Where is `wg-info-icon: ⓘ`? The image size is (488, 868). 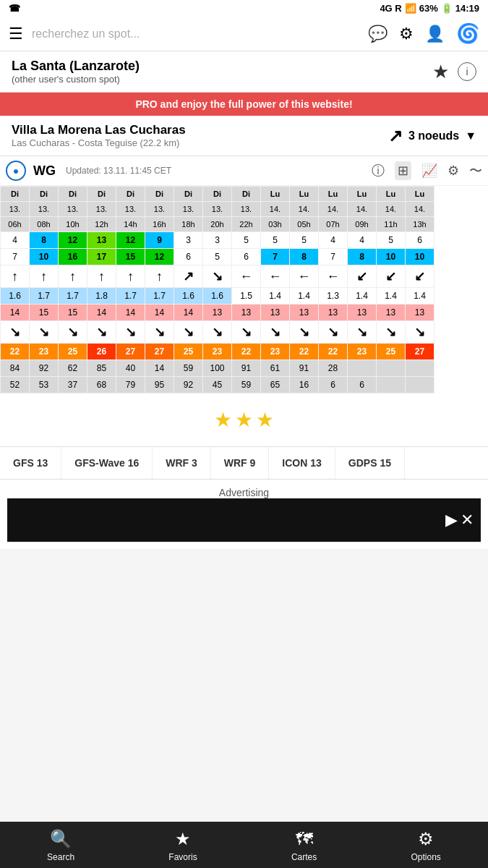 wg-info-icon: ⓘ is located at coordinates (378, 171).